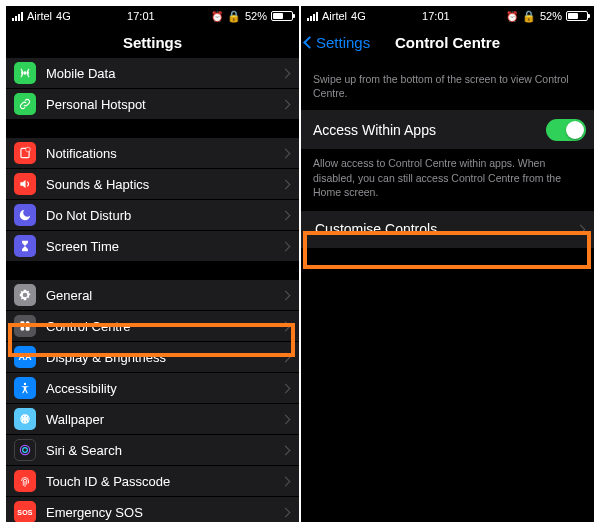  What do you see at coordinates (25, 357) in the screenshot?
I see `display-icon: AA` at bounding box center [25, 357].